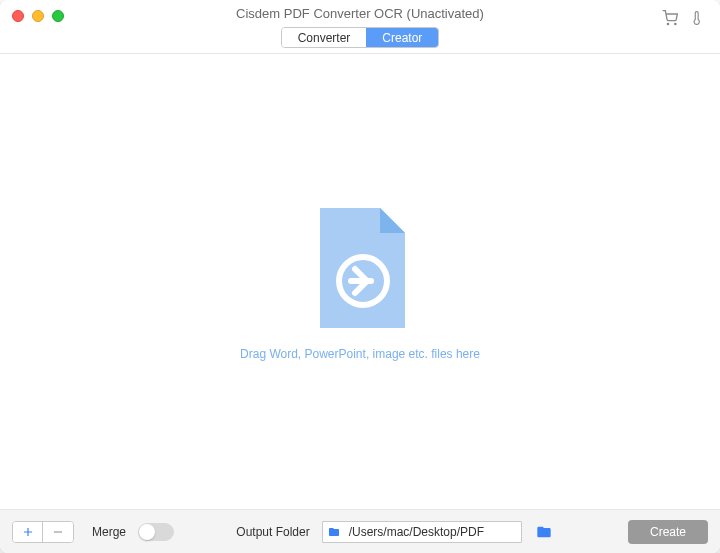 This screenshot has width=720, height=553. Describe the element at coordinates (272, 532) in the screenshot. I see `output-folder-label: Output Folder` at that location.